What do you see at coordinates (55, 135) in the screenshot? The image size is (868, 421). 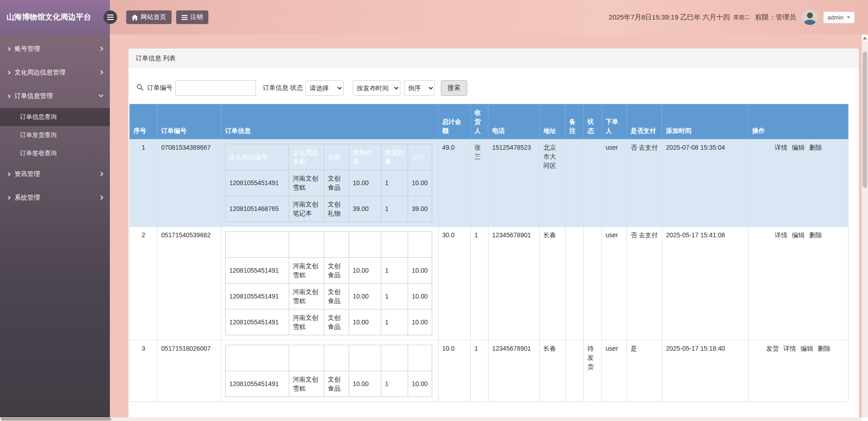 I see `sidebar-item-order-shipping-query: 订单发货查询` at bounding box center [55, 135].